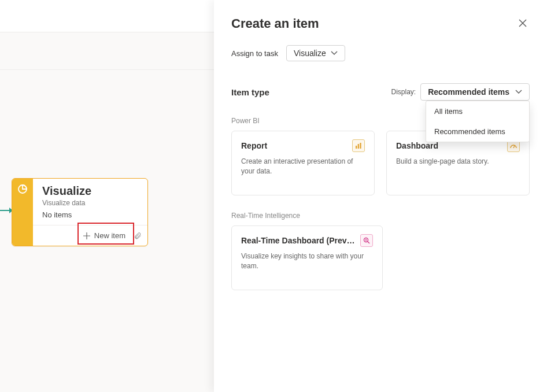  Describe the element at coordinates (458, 162) in the screenshot. I see `item-card-description: Build a single-page data story.` at that location.